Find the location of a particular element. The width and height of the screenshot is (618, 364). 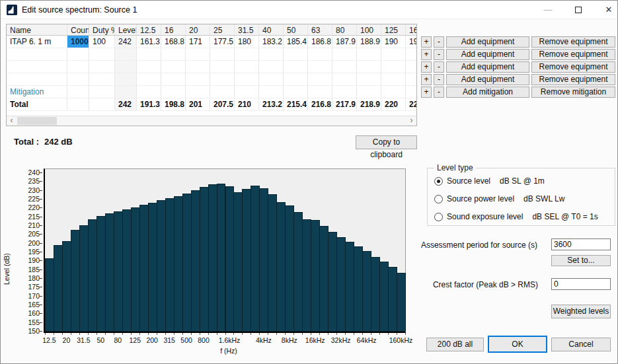

table-cell: 100 is located at coordinates (102, 42).